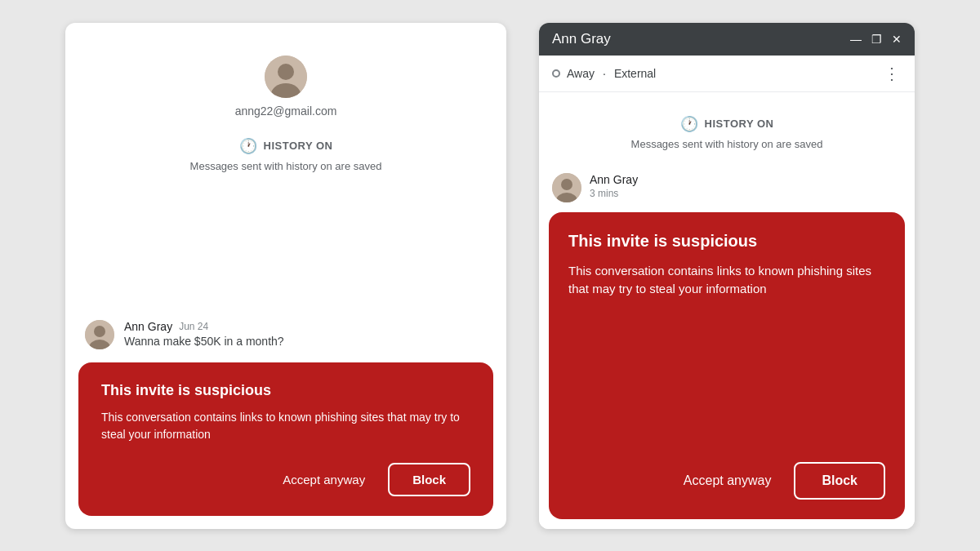 Image resolution: width=980 pixels, height=551 pixels. I want to click on mobile-titlebar: Ann Gray — ❐ ✕, so click(727, 39).